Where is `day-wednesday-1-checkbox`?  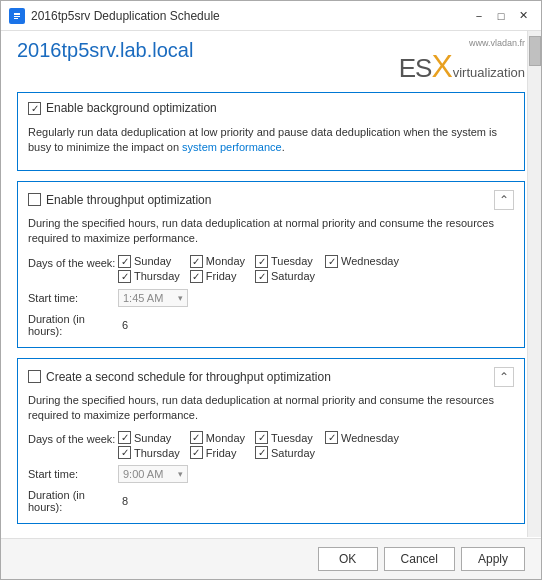 day-wednesday-1-checkbox is located at coordinates (332, 262).